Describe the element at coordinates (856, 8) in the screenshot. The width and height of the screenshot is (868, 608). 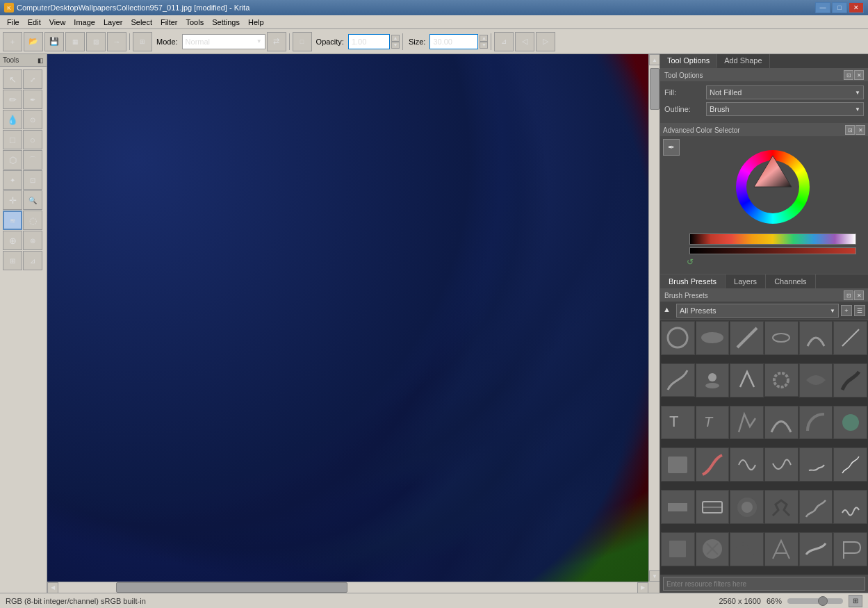
I see `close-button: ✕` at that location.